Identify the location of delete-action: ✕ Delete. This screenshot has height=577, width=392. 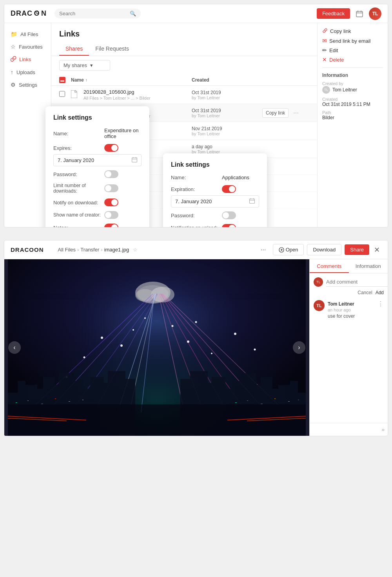
(353, 60).